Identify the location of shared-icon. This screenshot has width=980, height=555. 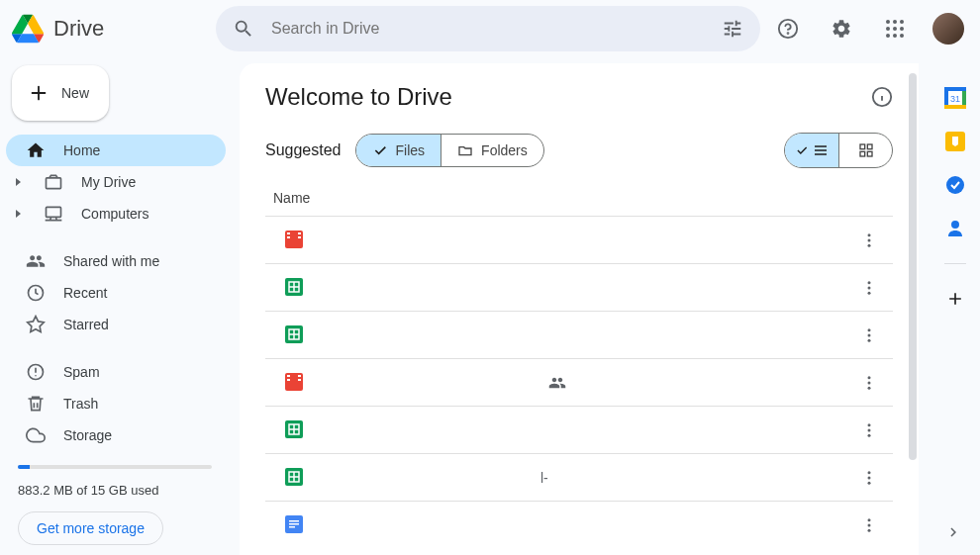
(557, 383).